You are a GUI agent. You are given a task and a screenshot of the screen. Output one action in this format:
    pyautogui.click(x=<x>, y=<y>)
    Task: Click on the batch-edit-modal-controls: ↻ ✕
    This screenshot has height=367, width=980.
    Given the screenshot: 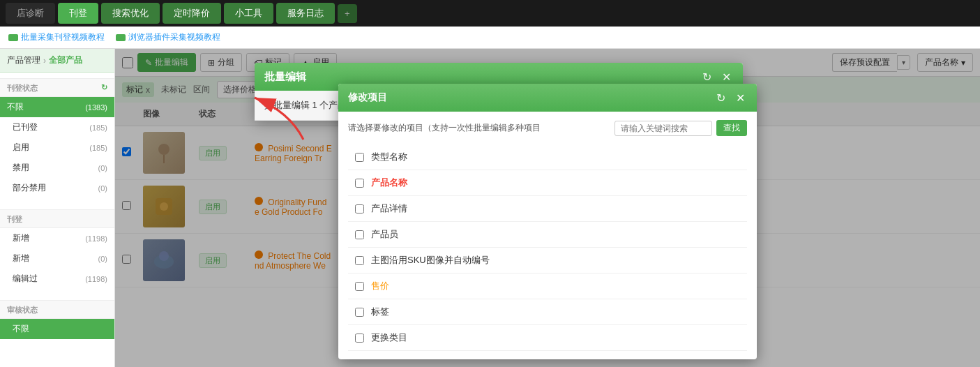 What is the action you would take?
    pyautogui.click(x=716, y=77)
    